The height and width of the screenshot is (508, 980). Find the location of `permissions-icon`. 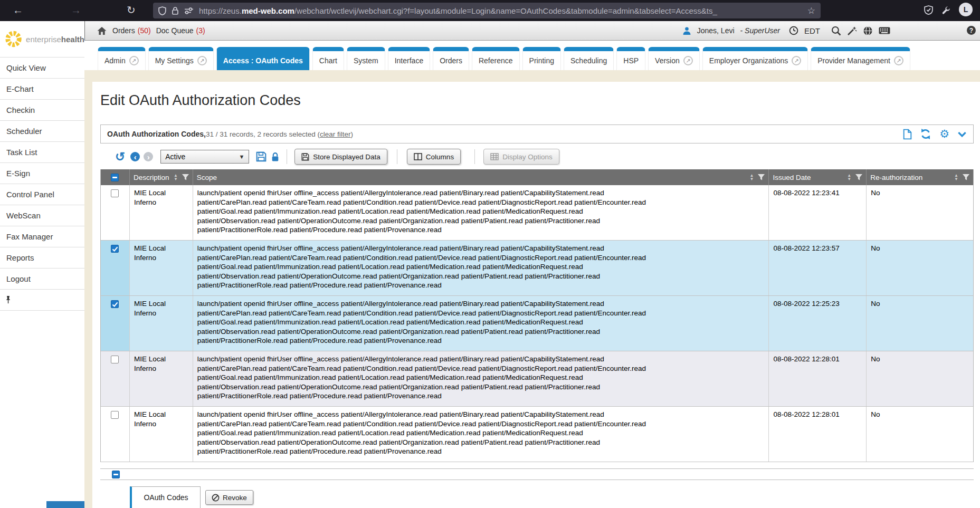

permissions-icon is located at coordinates (189, 11).